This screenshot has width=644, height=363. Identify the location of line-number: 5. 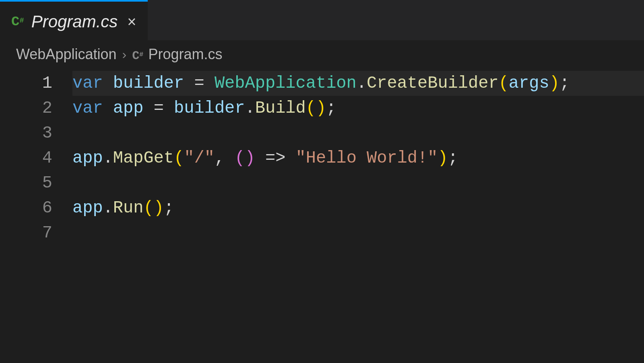
(26, 183).